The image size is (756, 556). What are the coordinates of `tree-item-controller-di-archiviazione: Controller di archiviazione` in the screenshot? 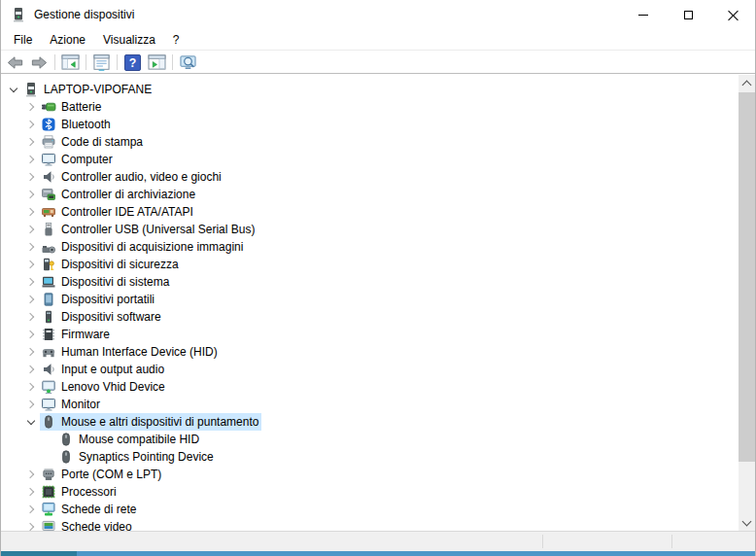 It's located at (369, 194).